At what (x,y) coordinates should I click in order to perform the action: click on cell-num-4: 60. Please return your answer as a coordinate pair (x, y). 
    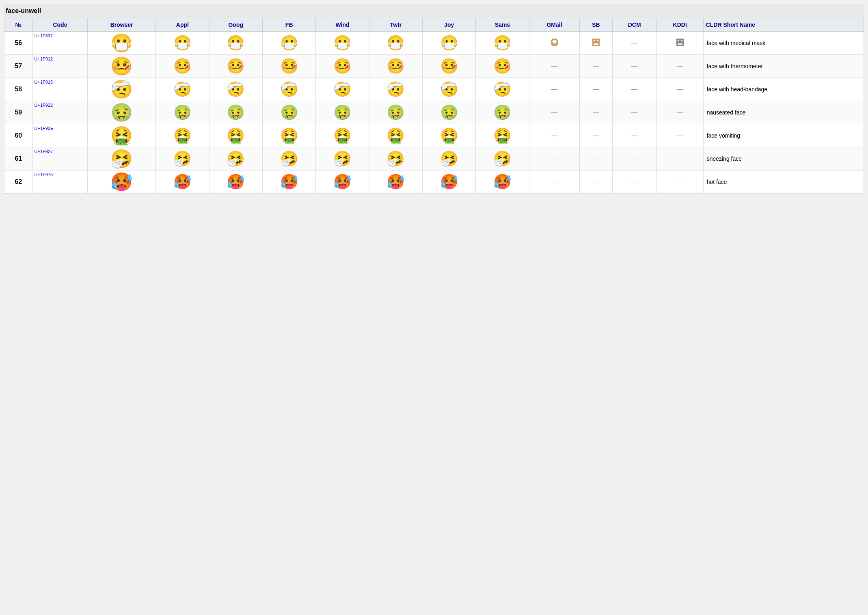
    Looking at the image, I should click on (19, 136).